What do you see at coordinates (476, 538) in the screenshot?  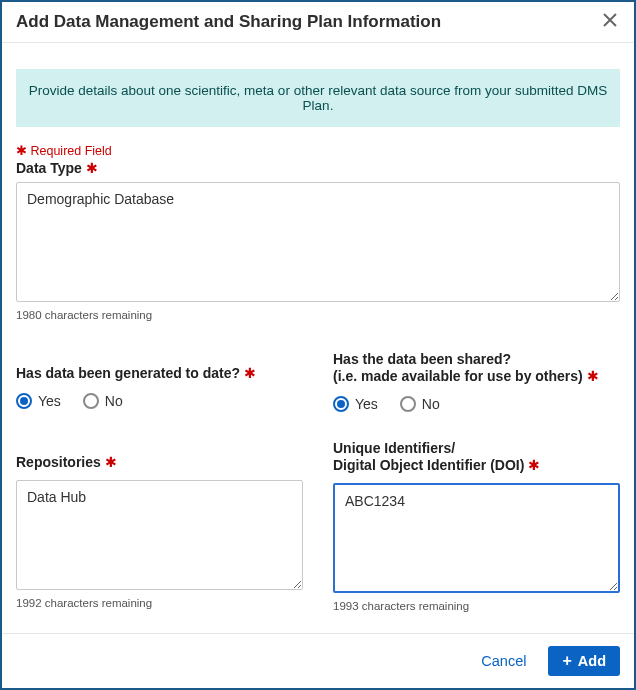 I see `doi-input` at bounding box center [476, 538].